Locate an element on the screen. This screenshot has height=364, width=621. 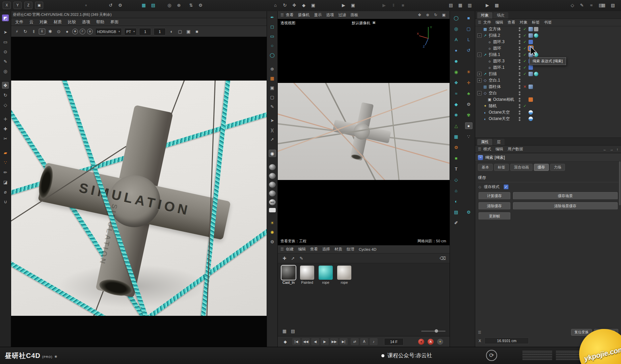
menu-查看: 查看 is located at coordinates (314, 249).